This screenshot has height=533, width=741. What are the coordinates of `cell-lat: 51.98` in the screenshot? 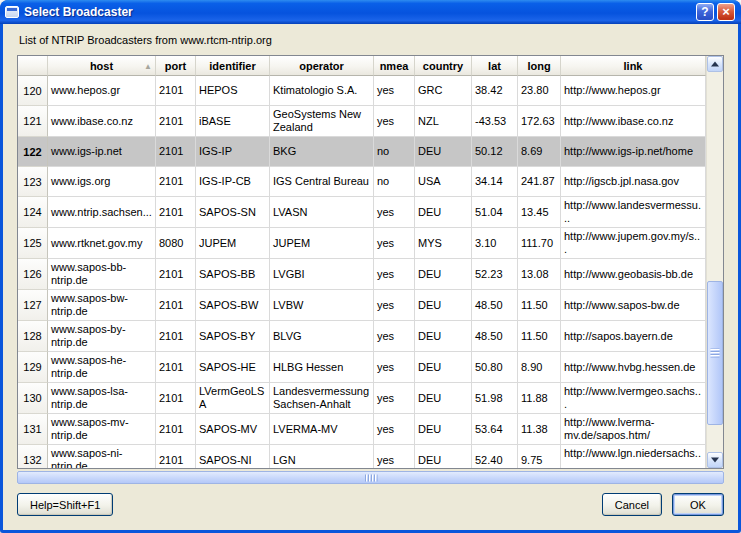 It's located at (495, 398).